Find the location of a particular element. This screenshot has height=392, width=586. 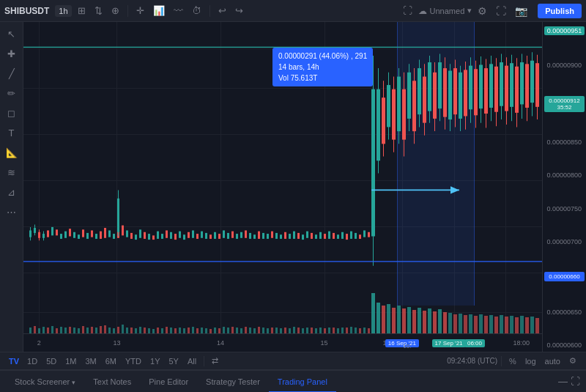

y-price-850: 0.00000850 is located at coordinates (564, 142).